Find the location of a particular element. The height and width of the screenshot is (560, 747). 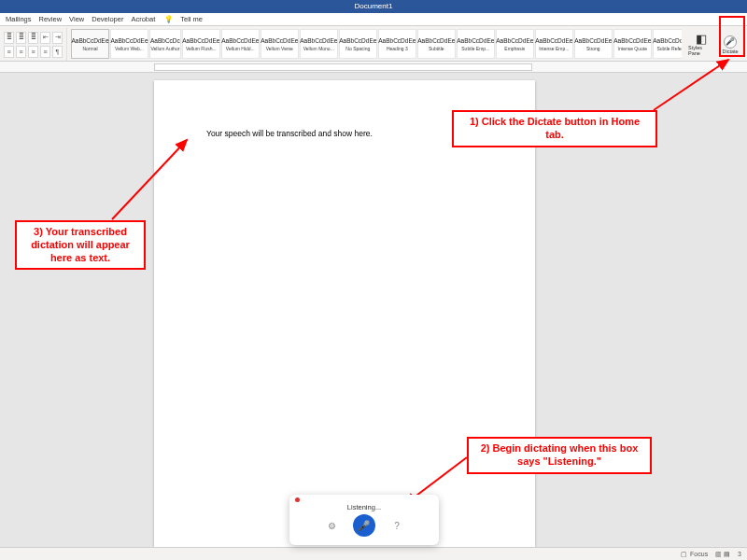

styles-pane-button: ◧ Styles Pane is located at coordinates (701, 45).